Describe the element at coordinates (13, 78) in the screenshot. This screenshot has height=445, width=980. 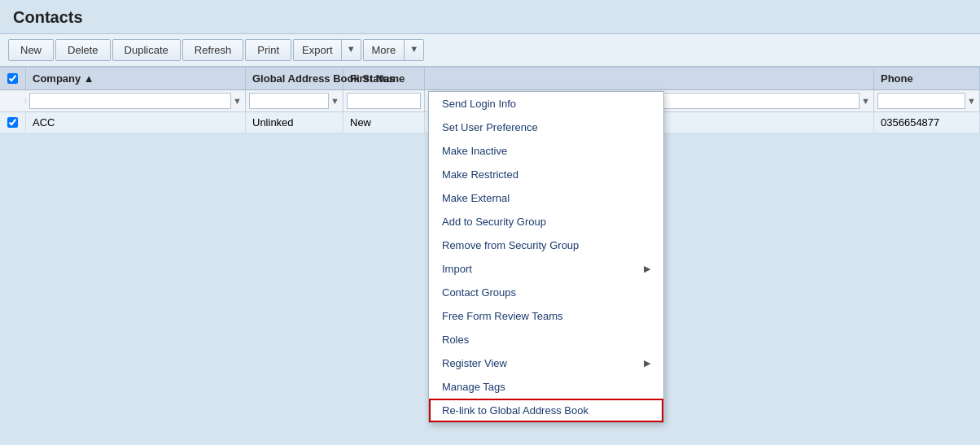
I see `select-all-checkbox` at that location.